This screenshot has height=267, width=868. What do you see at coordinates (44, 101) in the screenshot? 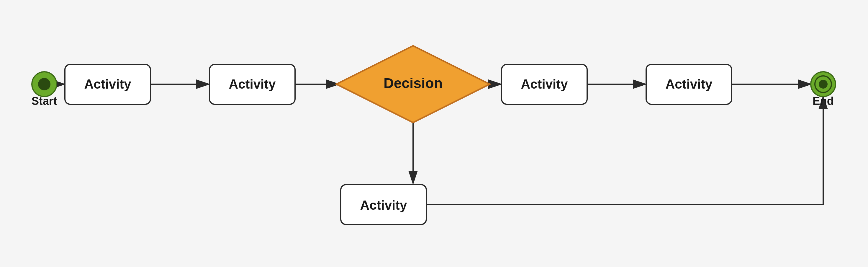
I see `start-label: Start` at bounding box center [44, 101].